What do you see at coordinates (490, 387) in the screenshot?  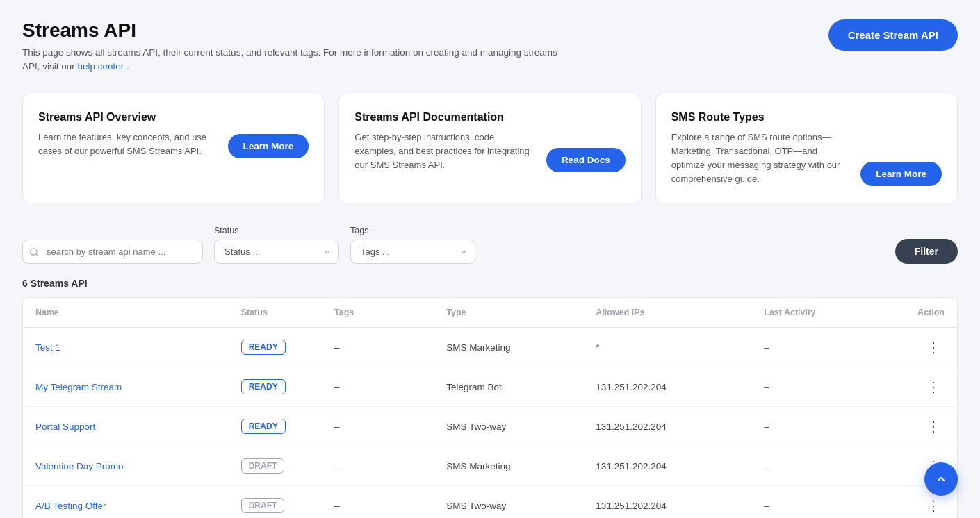 I see `table-row: My Telegram Stream READY – Telegram Bot …` at bounding box center [490, 387].